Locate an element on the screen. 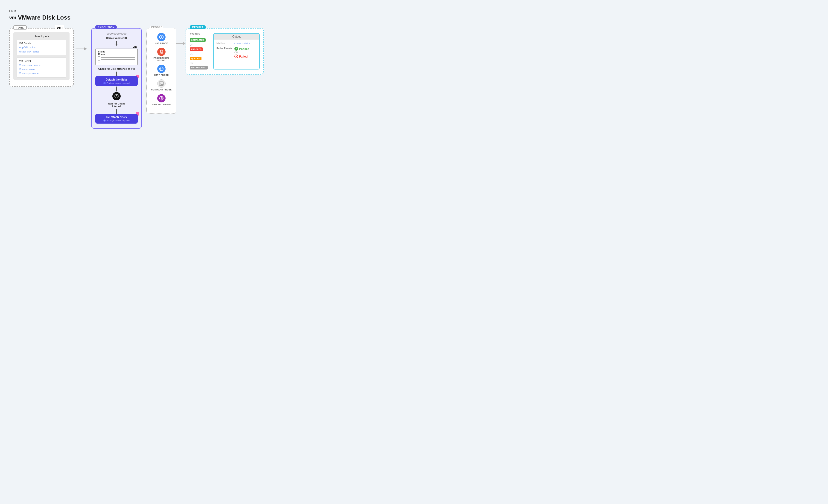 Image resolution: width=828 pixels, height=504 pixels. reattach-disks-sub: ✓ Privilege access required is located at coordinates (117, 121).